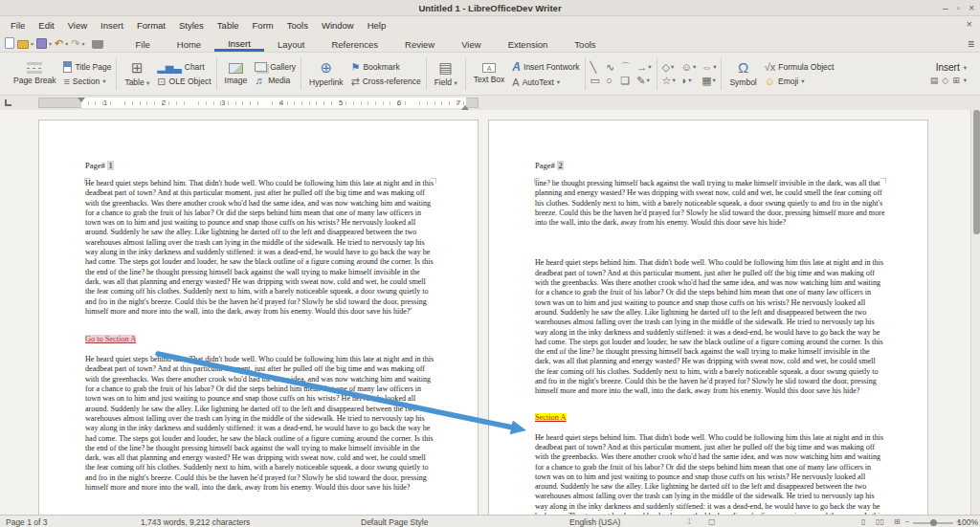 The image size is (980, 527). I want to click on section-a-bookmark: Section A, so click(551, 417).